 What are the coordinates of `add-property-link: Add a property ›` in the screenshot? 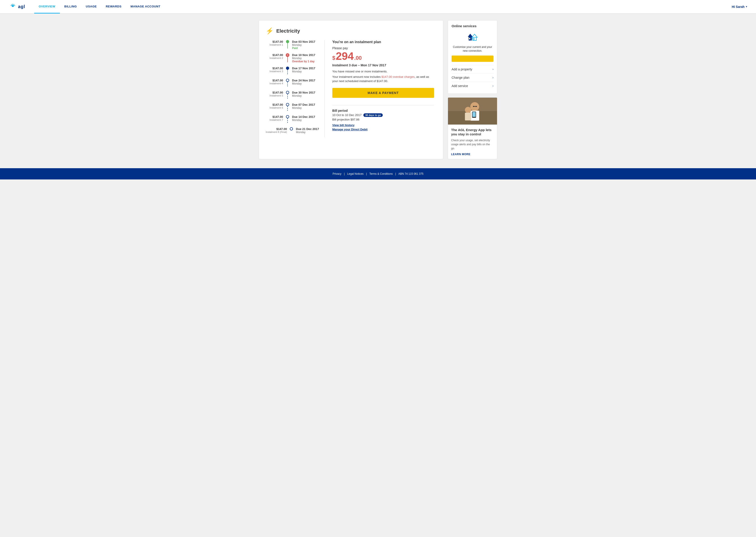 It's located at (472, 69).